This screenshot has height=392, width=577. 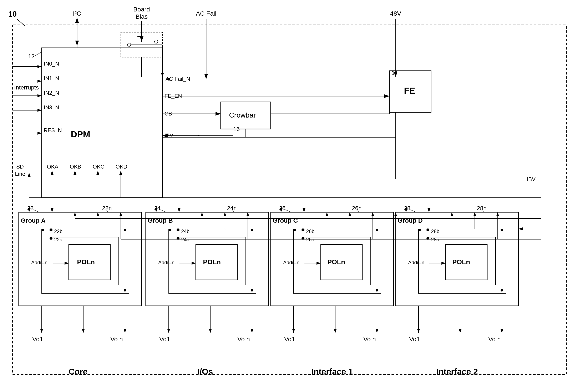 I want to click on in2n-label: IN2_N, so click(x=51, y=93).